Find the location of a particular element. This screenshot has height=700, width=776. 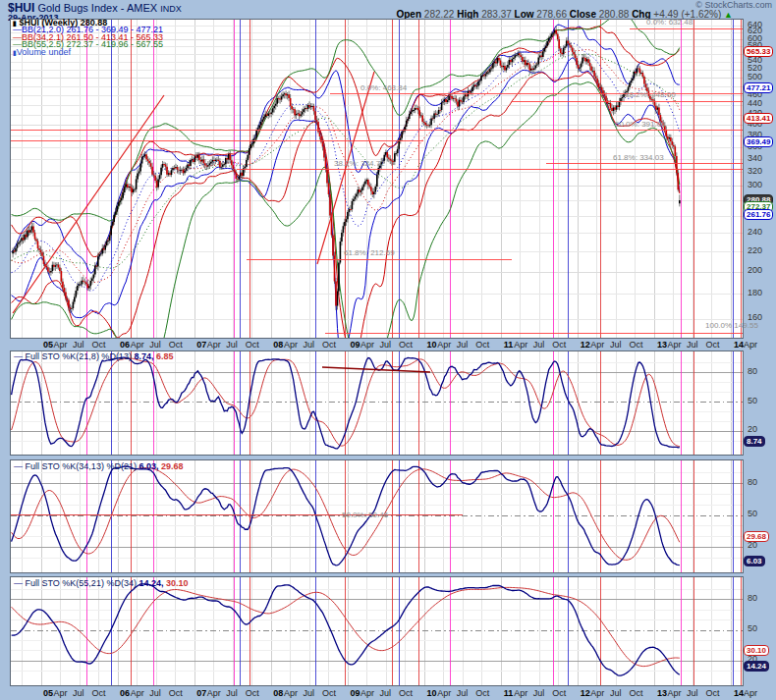

price-axis-label: 540 is located at coordinates (754, 61).